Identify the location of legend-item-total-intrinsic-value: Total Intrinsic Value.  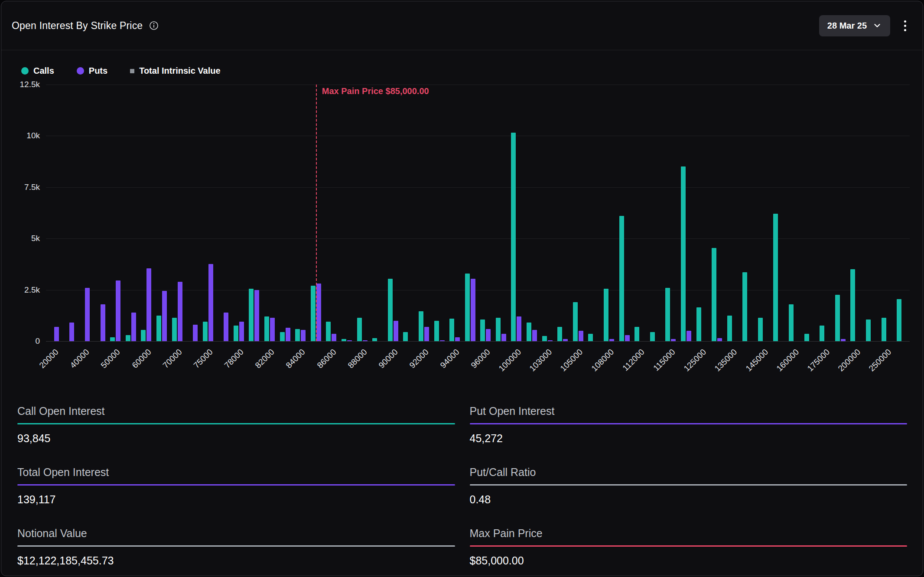
(175, 71).